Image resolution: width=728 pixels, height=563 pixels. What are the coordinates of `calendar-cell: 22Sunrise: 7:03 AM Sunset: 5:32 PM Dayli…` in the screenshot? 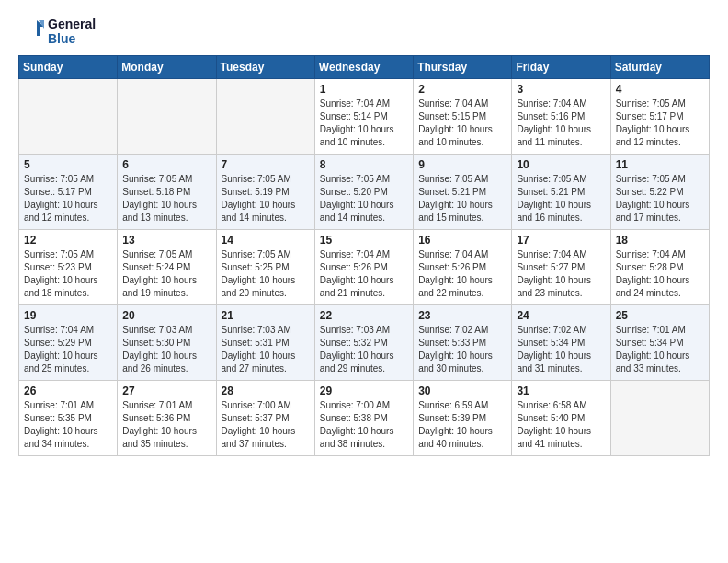 It's located at (364, 343).